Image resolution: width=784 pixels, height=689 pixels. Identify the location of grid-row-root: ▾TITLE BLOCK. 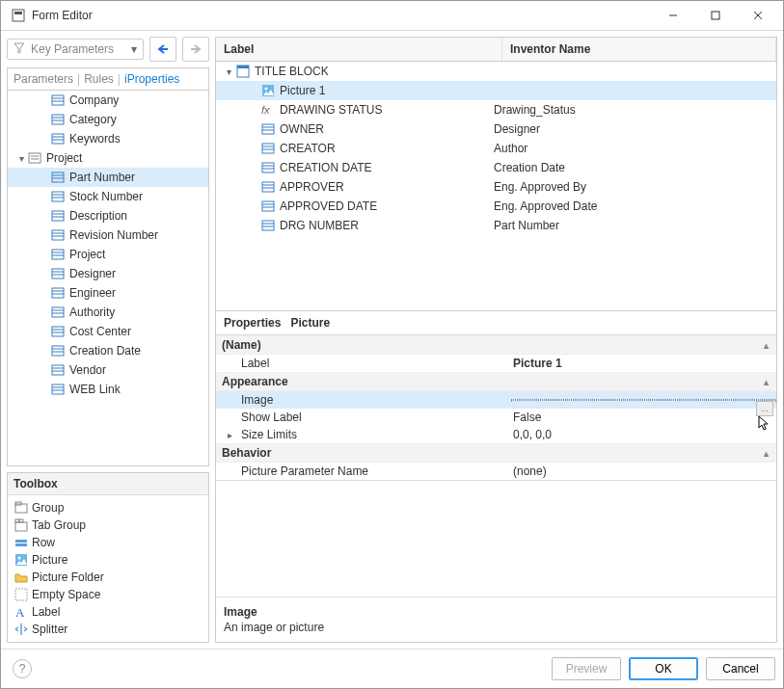
(496, 71).